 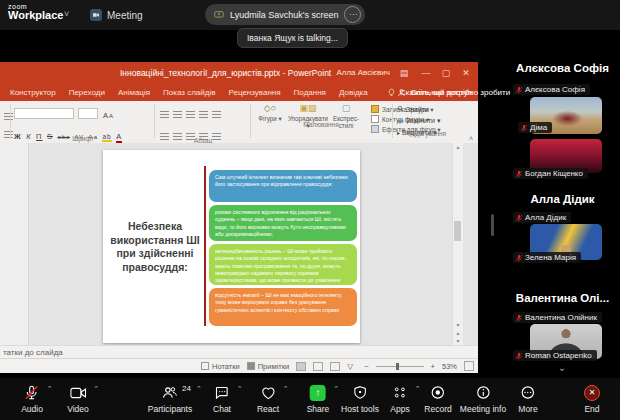 What do you see at coordinates (318, 366) in the screenshot?
I see `slide-sorter-view-button` at bounding box center [318, 366].